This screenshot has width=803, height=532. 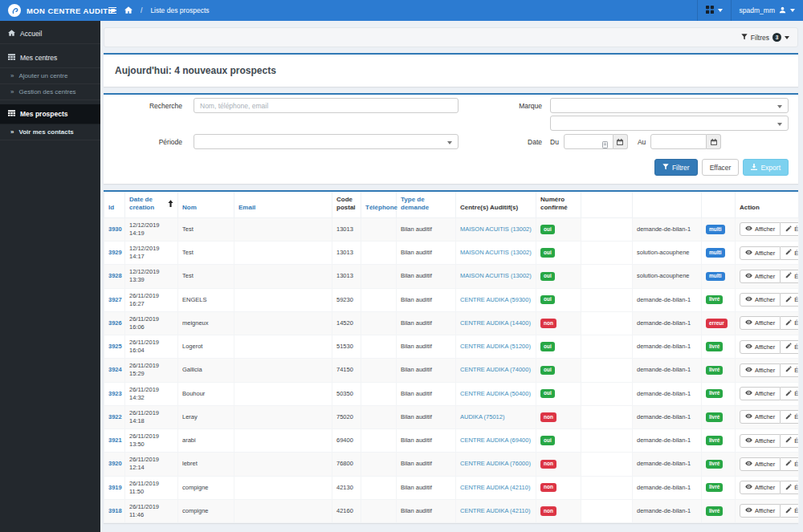 What do you see at coordinates (50, 58) in the screenshot?
I see `sidebar-item-mes-centres: Mes centres` at bounding box center [50, 58].